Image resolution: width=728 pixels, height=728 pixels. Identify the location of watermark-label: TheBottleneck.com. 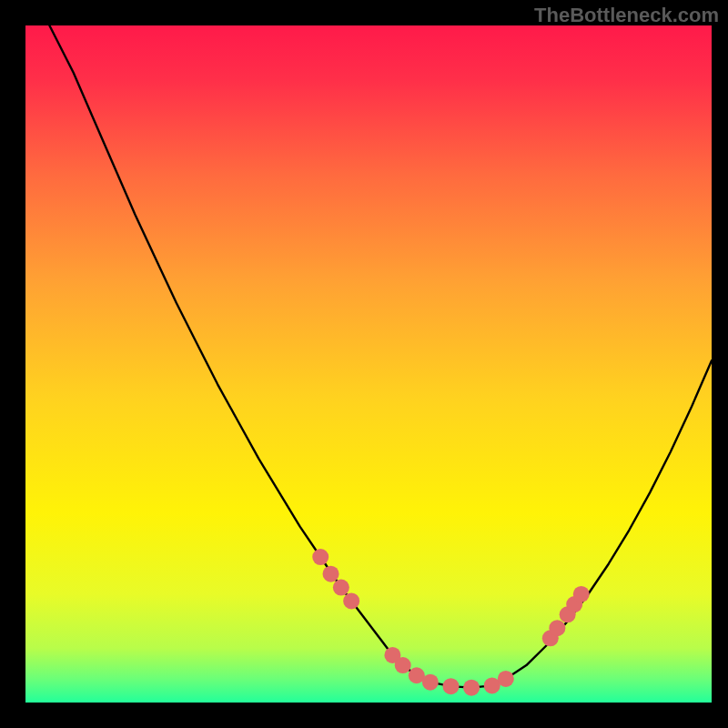
(626, 15).